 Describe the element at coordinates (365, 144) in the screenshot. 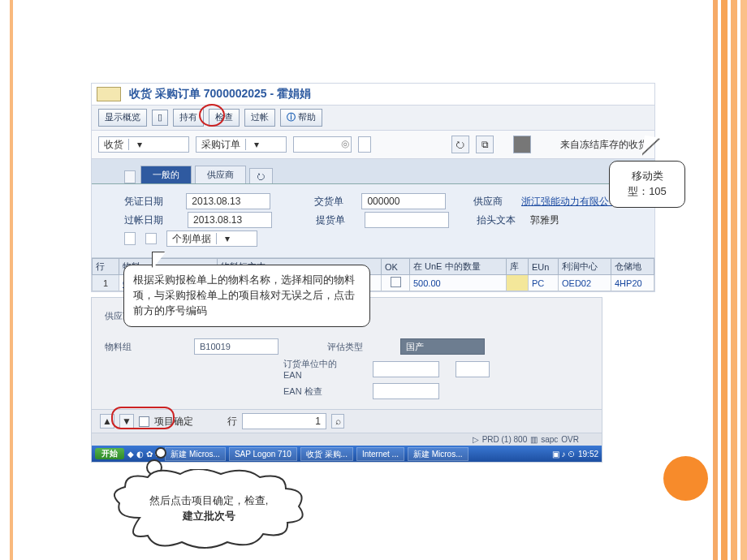

I see `po-item-input` at that location.